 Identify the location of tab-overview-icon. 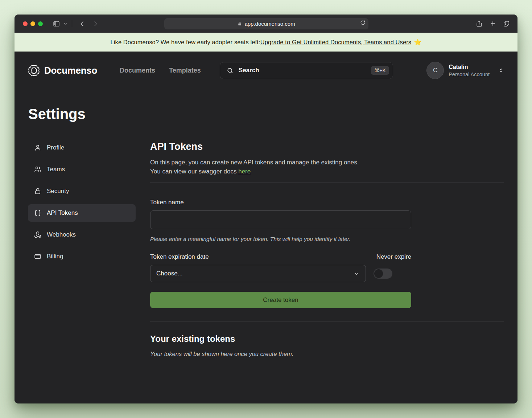
(506, 24).